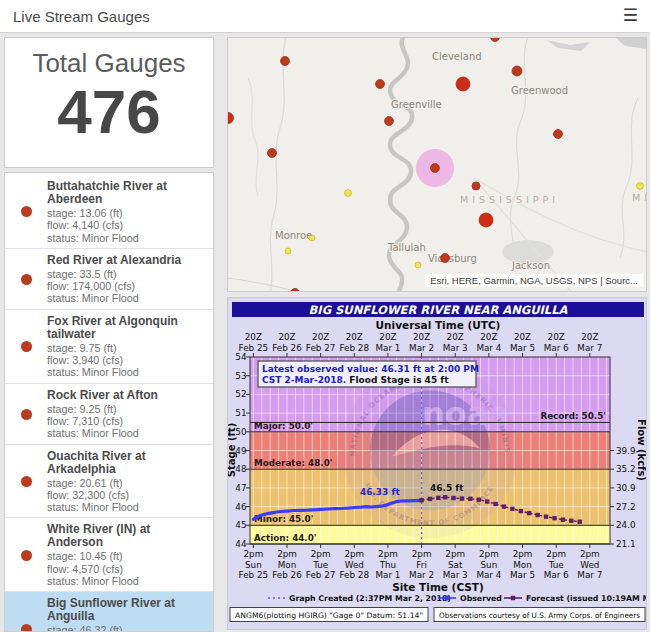 The image size is (650, 632). What do you see at coordinates (530, 266) in the screenshot?
I see `map-city-label: Jackson` at bounding box center [530, 266].